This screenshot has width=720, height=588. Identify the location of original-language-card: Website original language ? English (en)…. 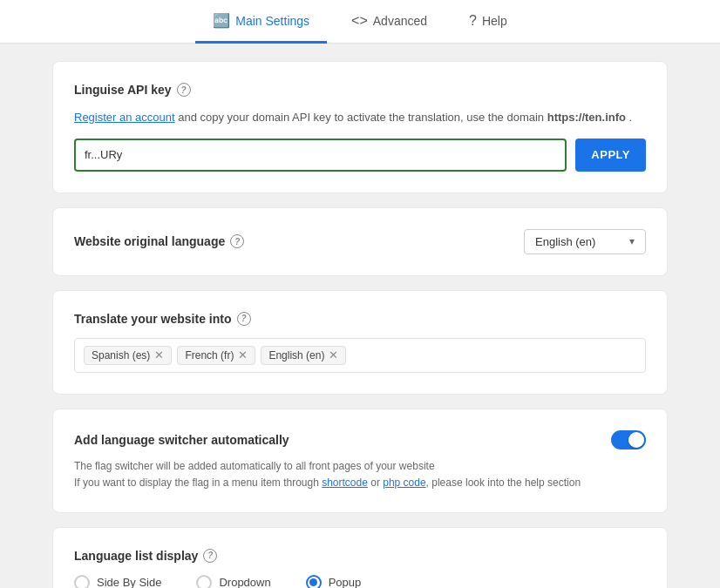
(360, 242).